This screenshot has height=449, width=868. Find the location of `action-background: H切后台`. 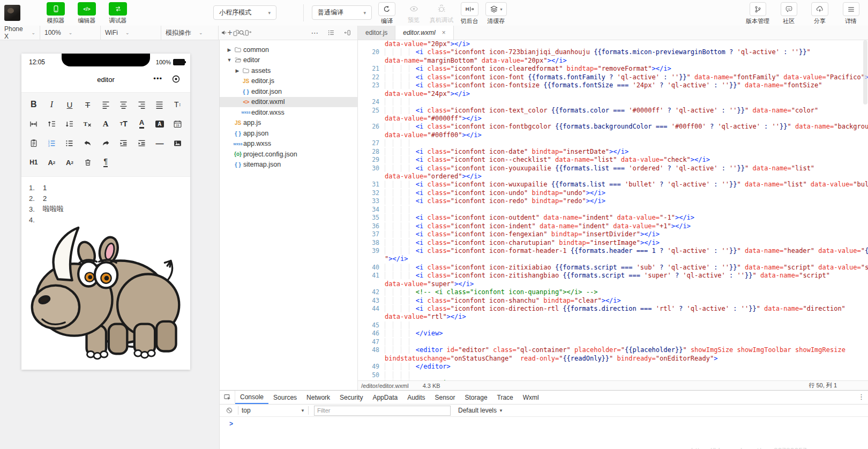

action-background: H切后台 is located at coordinates (469, 14).